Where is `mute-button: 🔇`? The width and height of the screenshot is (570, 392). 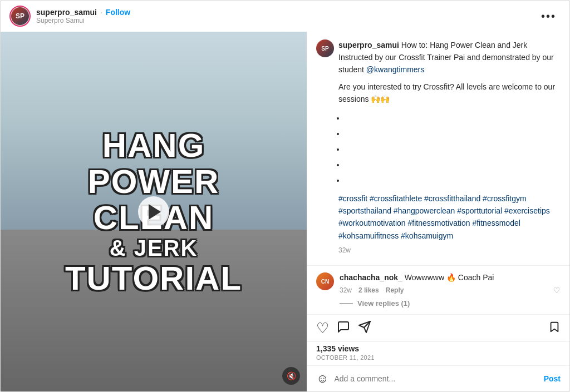 mute-button: 🔇 is located at coordinates (291, 376).